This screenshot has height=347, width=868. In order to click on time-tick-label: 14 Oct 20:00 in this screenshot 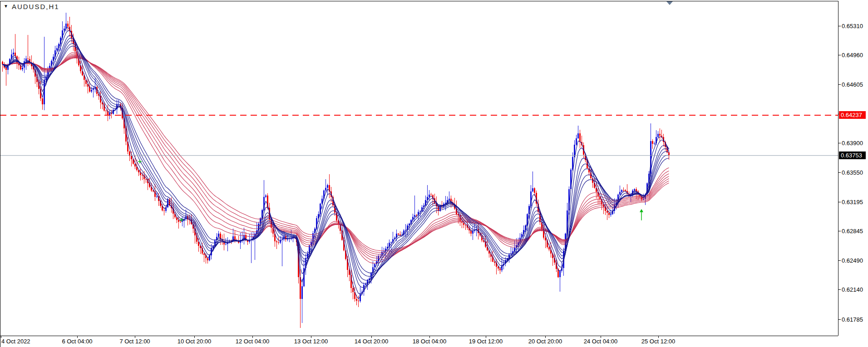, I will do `click(371, 341)`.